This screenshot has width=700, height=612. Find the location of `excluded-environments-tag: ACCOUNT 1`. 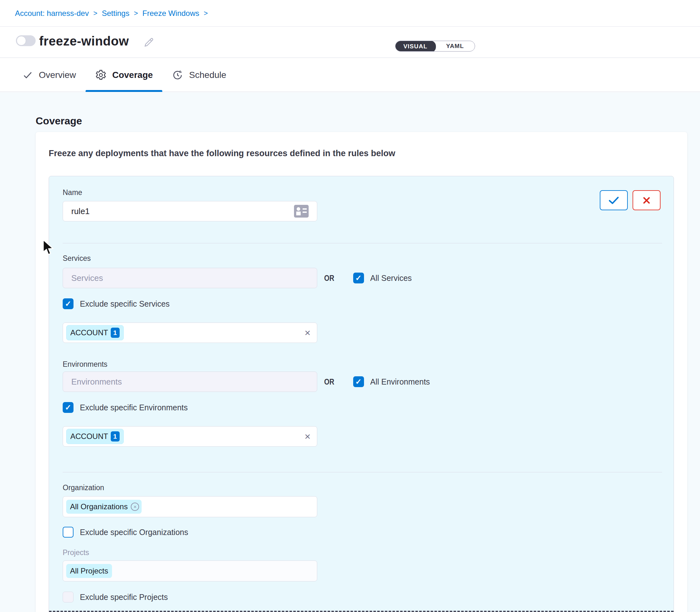

excluded-environments-tag: ACCOUNT 1 is located at coordinates (95, 436).